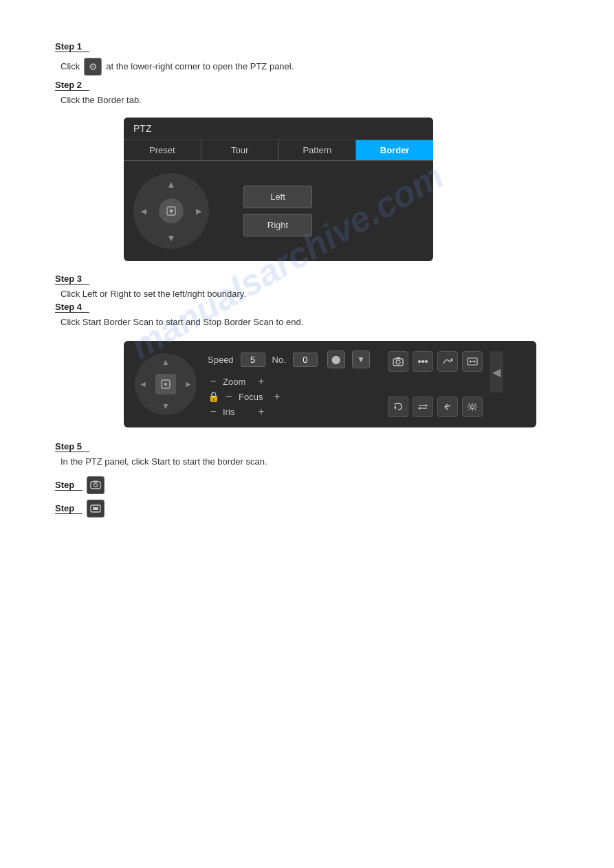 This screenshot has height=868, width=614. What do you see at coordinates (472, 407) in the screenshot?
I see `icon-settings` at bounding box center [472, 407].